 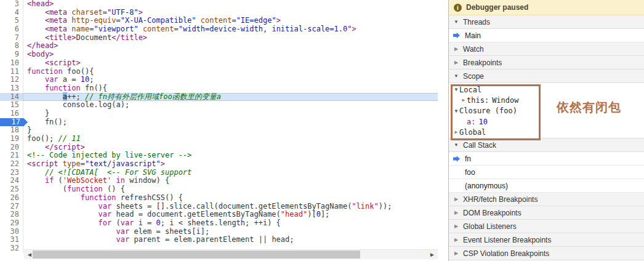 What do you see at coordinates (12, 249) in the screenshot?
I see `line-number: 32` at bounding box center [12, 249].